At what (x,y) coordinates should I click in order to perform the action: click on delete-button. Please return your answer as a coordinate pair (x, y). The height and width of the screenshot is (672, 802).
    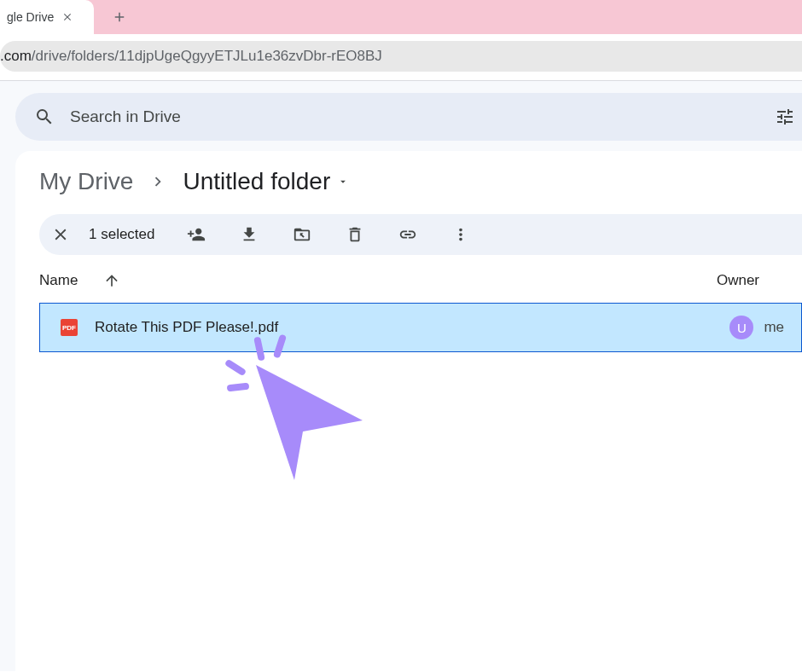
    Looking at the image, I should click on (355, 235).